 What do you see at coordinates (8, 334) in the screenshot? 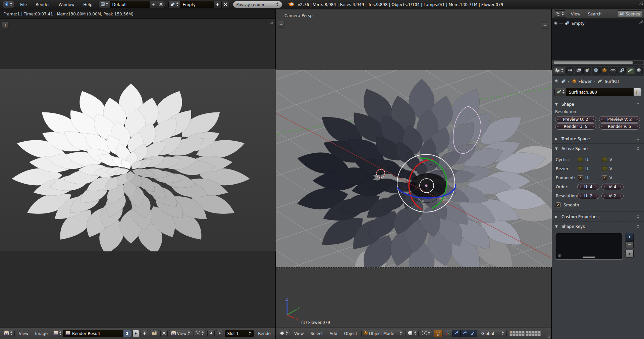
I see `editor-type-button-image` at bounding box center [8, 334].